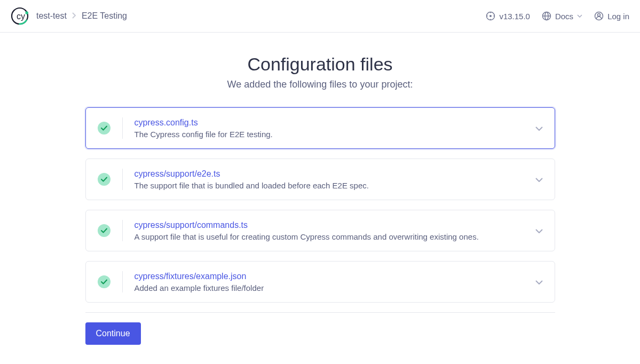 The width and height of the screenshot is (640, 364). I want to click on header-right: v13.15.0 Docs Log in, so click(557, 16).